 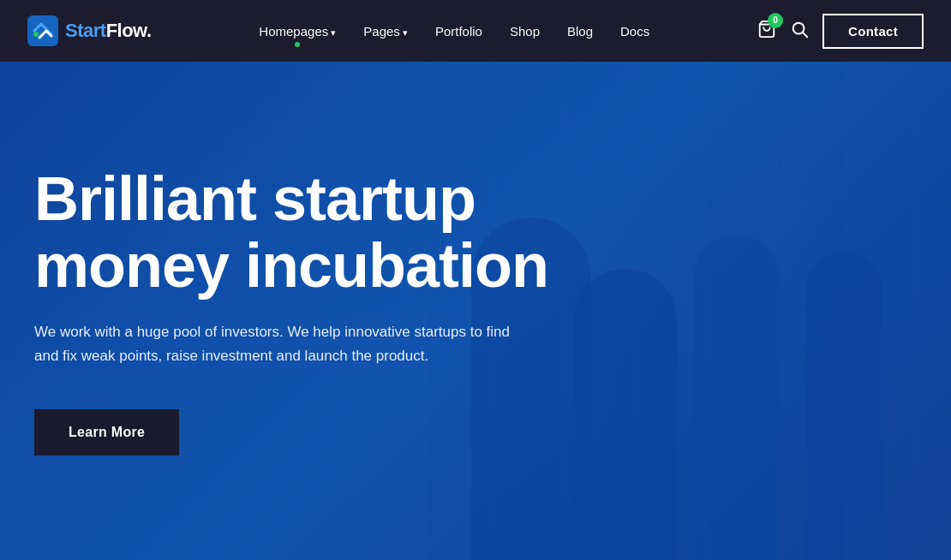 What do you see at coordinates (291, 265) in the screenshot?
I see `hero-title-line2: money incubation` at bounding box center [291, 265].